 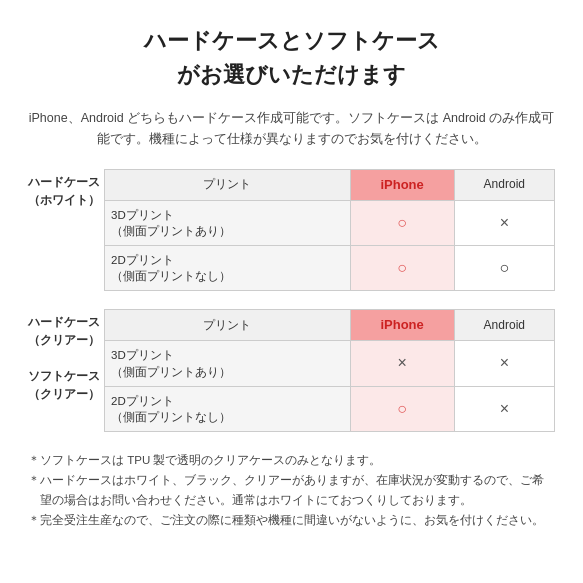 What do you see at coordinates (330, 364) in the screenshot?
I see `table-row: 3Dプリント（側面プリントあり） × ×` at bounding box center [330, 364].